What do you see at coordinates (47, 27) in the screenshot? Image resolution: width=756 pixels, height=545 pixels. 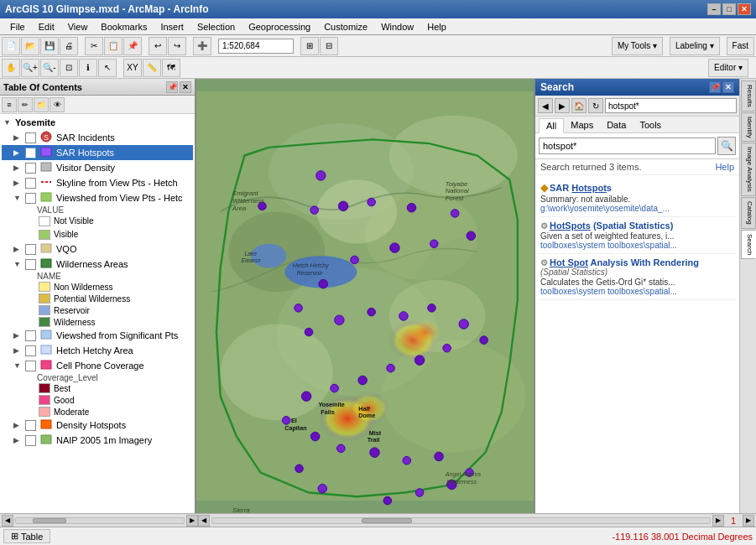 I see `menu-edit: Edit` at bounding box center [47, 27].